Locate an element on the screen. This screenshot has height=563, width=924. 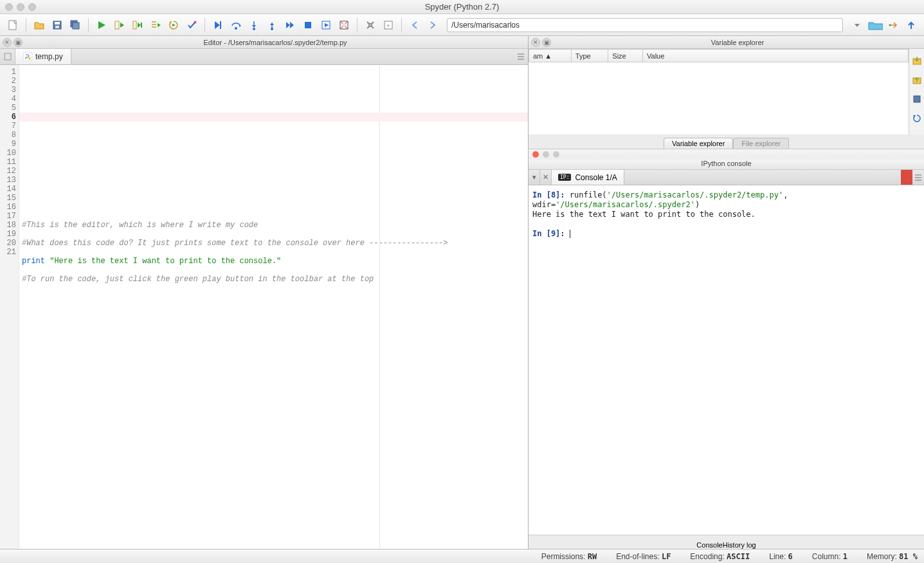
python-path-button: + is located at coordinates (388, 25).